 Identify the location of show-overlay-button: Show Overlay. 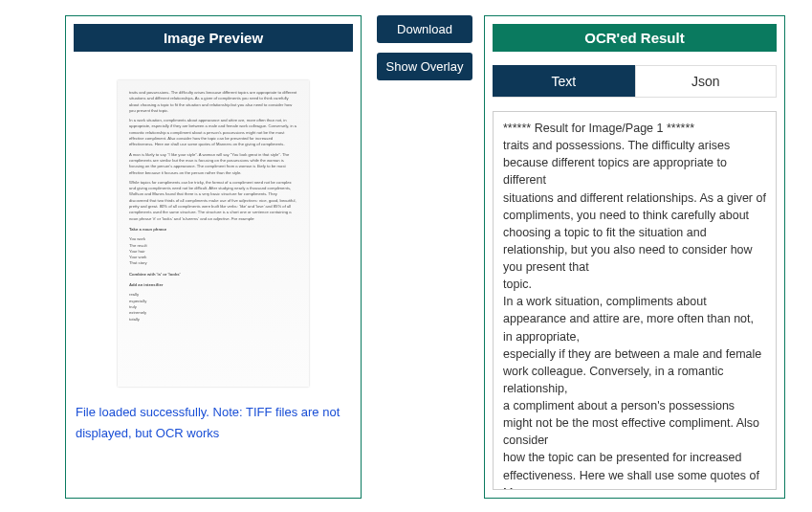
(425, 67).